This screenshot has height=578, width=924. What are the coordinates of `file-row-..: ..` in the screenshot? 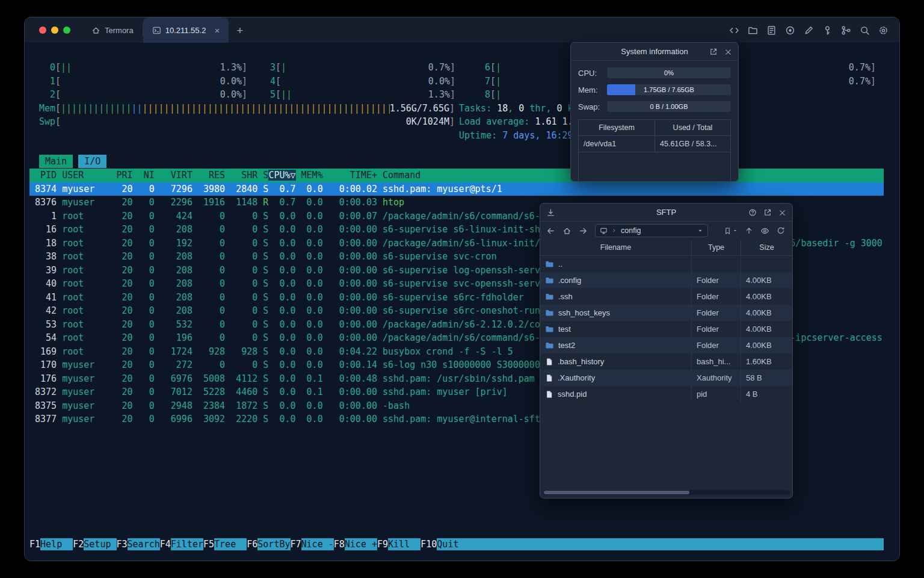 It's located at (667, 264).